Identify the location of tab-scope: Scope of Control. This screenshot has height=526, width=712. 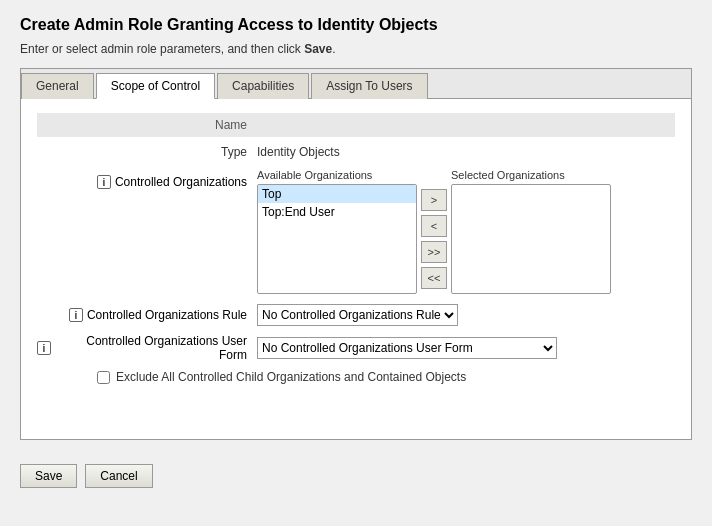
(156, 86).